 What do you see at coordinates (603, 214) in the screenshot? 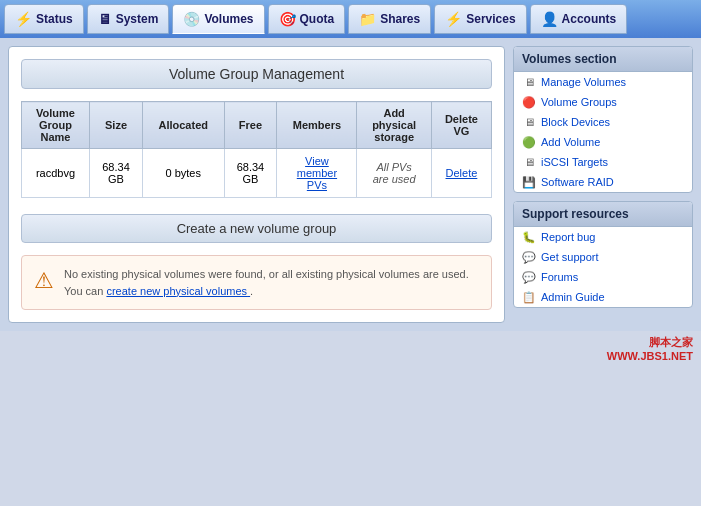
I see `support-section-title: Support resources` at bounding box center [603, 214].